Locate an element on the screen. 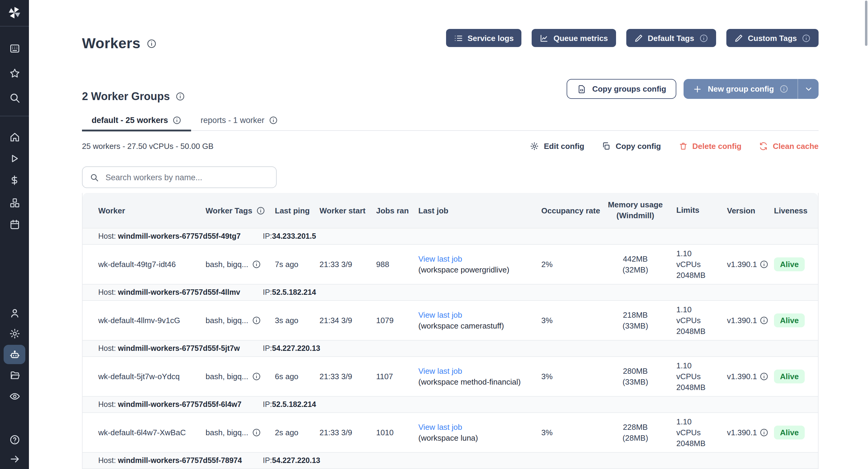 This screenshot has height=469, width=868. worker-name: wk-default-4llmv-9v1cG is located at coordinates (144, 320).